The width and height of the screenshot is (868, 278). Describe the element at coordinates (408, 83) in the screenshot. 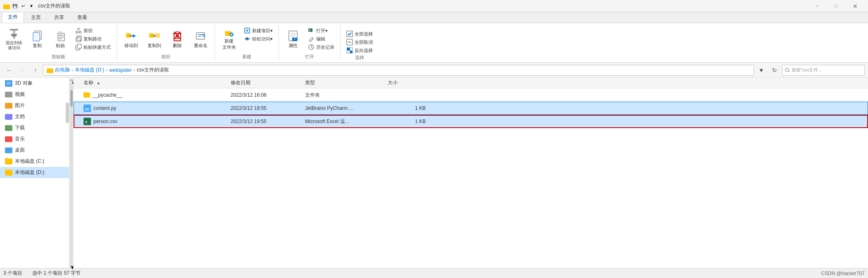

I see `col-header-size: 大小` at that location.